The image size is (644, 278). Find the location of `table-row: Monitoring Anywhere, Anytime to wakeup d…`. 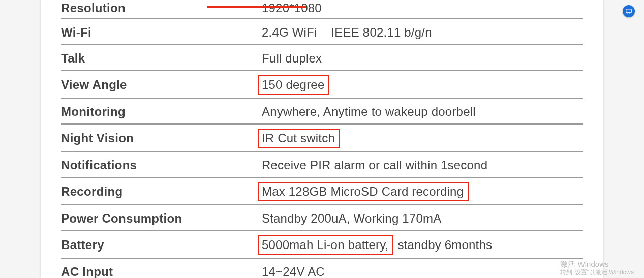

table-row: Monitoring Anywhere, Anytime to wakeup d… is located at coordinates (322, 112).